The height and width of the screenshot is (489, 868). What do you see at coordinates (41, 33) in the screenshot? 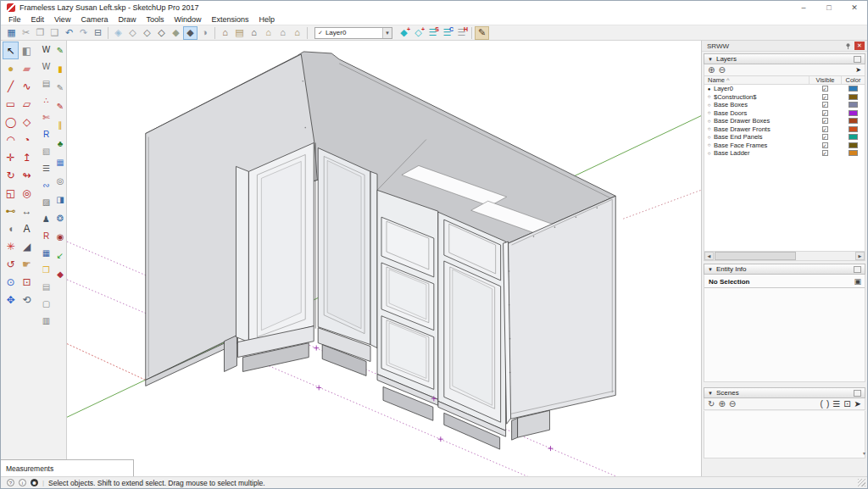
I see `copy-button: ❐` at bounding box center [41, 33].